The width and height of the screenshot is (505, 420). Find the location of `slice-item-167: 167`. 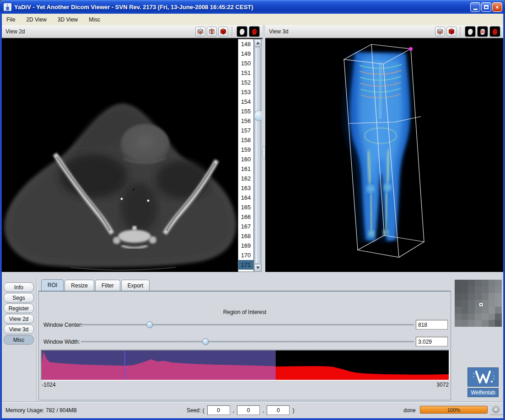

slice-item-167: 167 is located at coordinates (246, 227).